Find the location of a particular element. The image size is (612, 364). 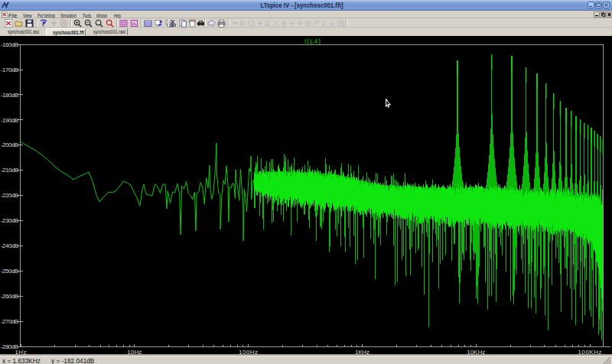

svg-text: -270dB is located at coordinates (9, 321).